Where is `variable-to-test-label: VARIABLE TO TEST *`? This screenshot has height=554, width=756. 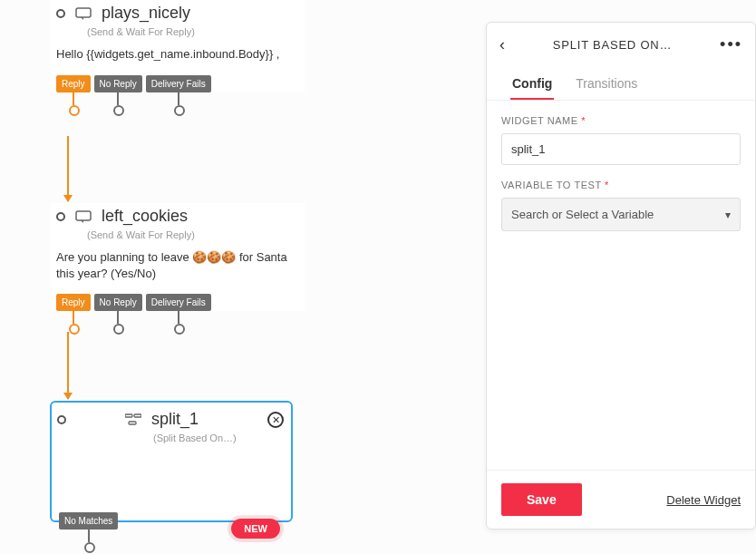 variable-to-test-label: VARIABLE TO TEST * is located at coordinates (621, 185).